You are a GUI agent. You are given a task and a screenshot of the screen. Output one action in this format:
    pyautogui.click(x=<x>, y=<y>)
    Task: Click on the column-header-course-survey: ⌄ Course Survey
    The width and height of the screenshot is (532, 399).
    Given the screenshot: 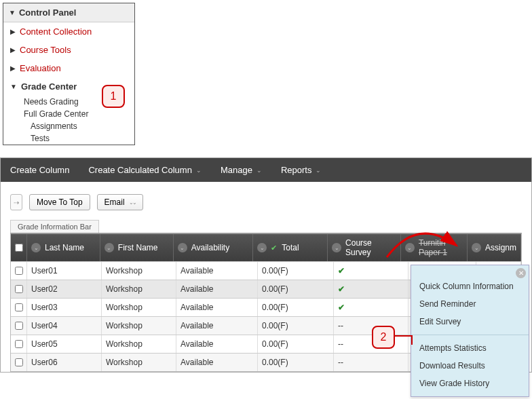 What is the action you would take?
    pyautogui.click(x=364, y=248)
    